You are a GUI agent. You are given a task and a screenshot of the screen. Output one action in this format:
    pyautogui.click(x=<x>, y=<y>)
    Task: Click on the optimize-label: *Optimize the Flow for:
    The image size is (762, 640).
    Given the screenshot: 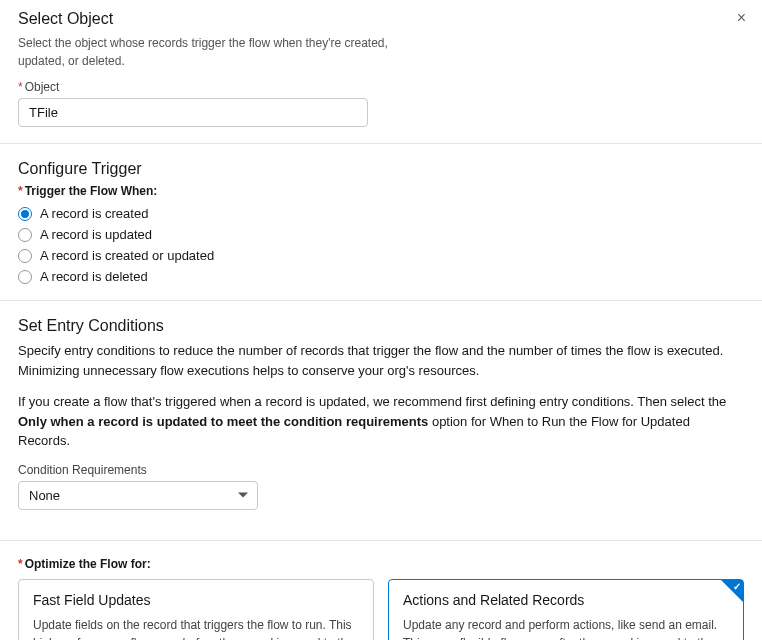 What is the action you would take?
    pyautogui.click(x=381, y=564)
    